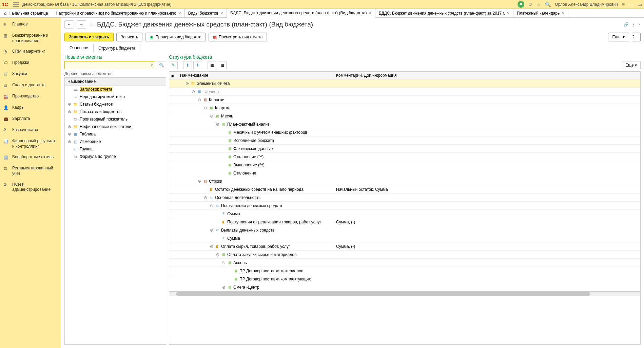 This screenshot has width=644, height=348. Describe the element at coordinates (31, 74) in the screenshot. I see `sidebar-item: 🛒Закупки` at that location.